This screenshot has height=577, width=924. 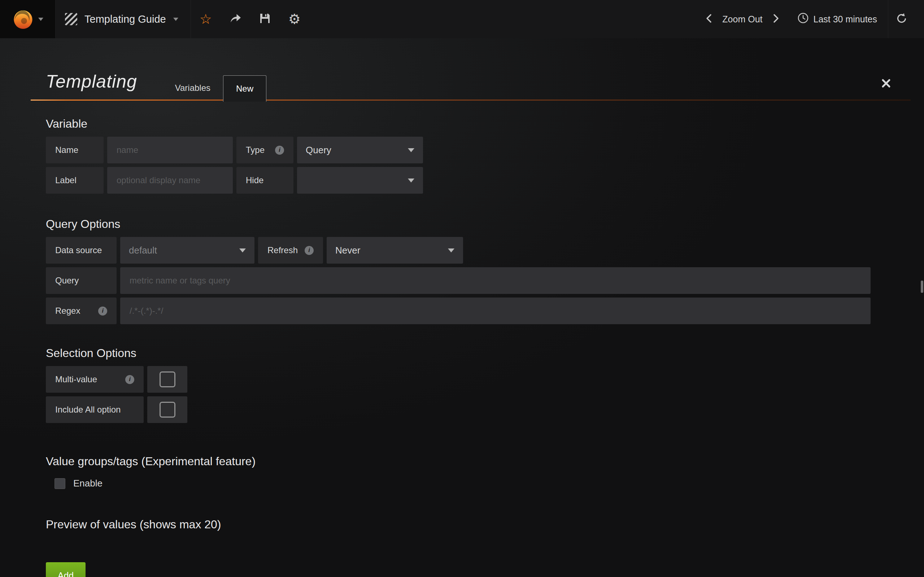 I want to click on time-range-button: Last 30 minutes, so click(x=837, y=19).